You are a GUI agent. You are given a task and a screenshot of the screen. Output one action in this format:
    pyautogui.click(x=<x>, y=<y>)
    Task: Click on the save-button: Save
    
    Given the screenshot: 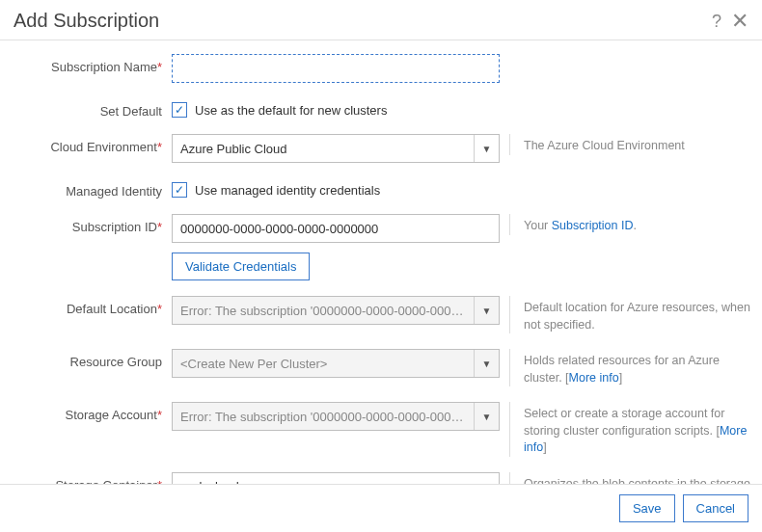 What is the action you would take?
    pyautogui.click(x=647, y=509)
    